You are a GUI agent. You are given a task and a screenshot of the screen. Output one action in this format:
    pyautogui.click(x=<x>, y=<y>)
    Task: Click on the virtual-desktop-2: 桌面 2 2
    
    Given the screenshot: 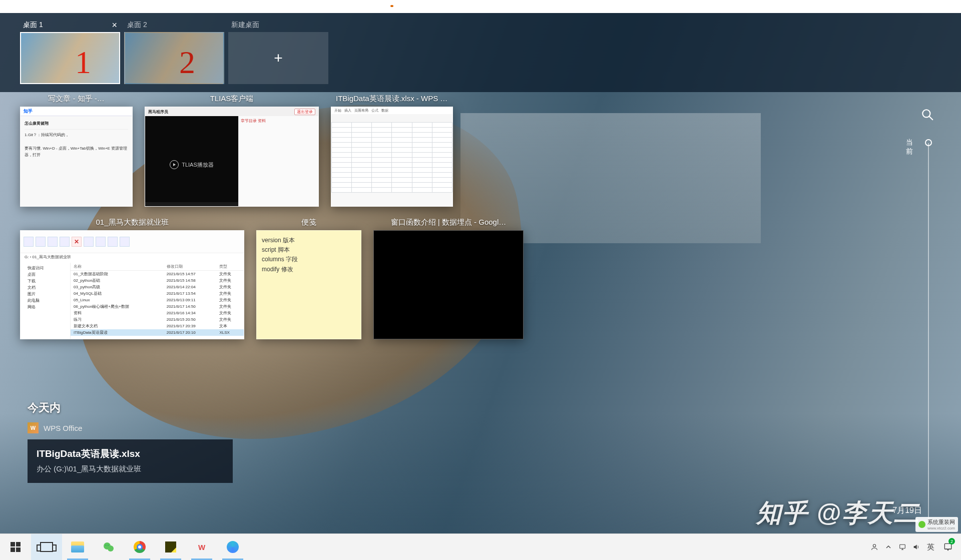 What is the action you would take?
    pyautogui.click(x=174, y=51)
    